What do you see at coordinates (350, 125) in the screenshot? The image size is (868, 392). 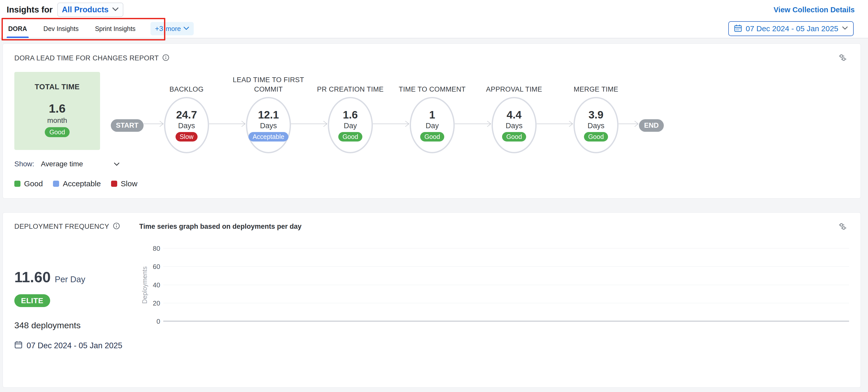 I see `stage-pr-creation-time: PR CREATION TIME1.6DayGood` at bounding box center [350, 125].